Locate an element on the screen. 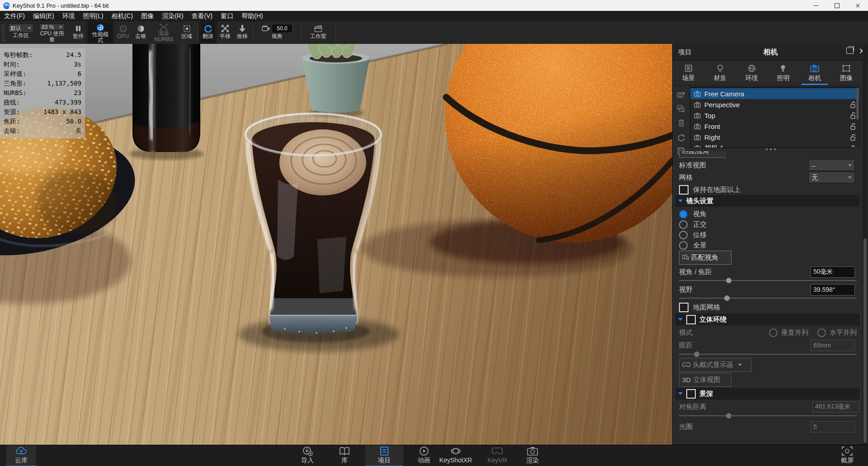  duplicate-camera-icon is located at coordinates (681, 109).